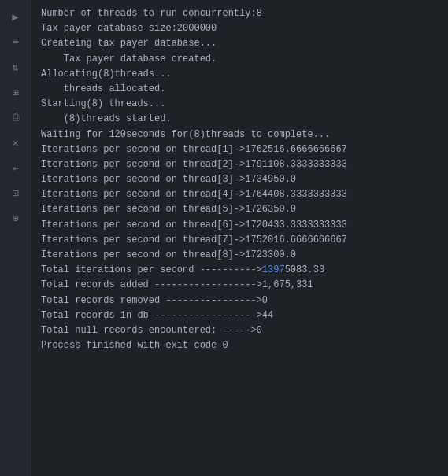 This screenshot has height=476, width=448. Describe the element at coordinates (239, 14) in the screenshot. I see `terminal-line: Number of threads to run concurrently:8` at that location.